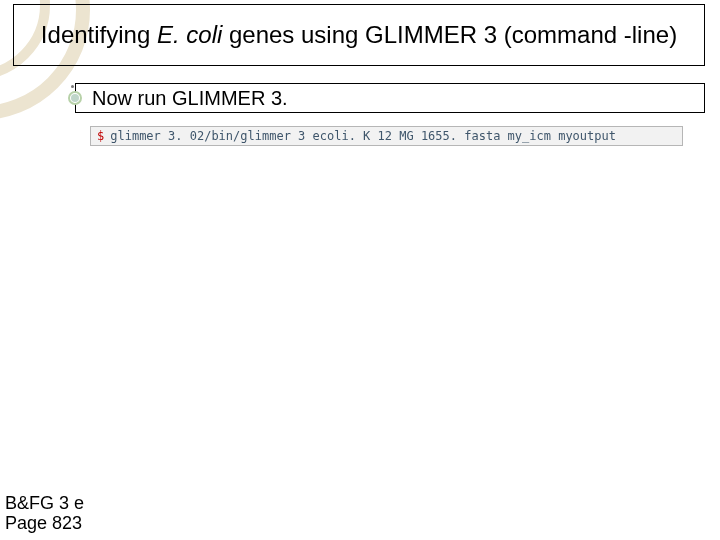  I want to click on command-prompt: $, so click(100, 136).